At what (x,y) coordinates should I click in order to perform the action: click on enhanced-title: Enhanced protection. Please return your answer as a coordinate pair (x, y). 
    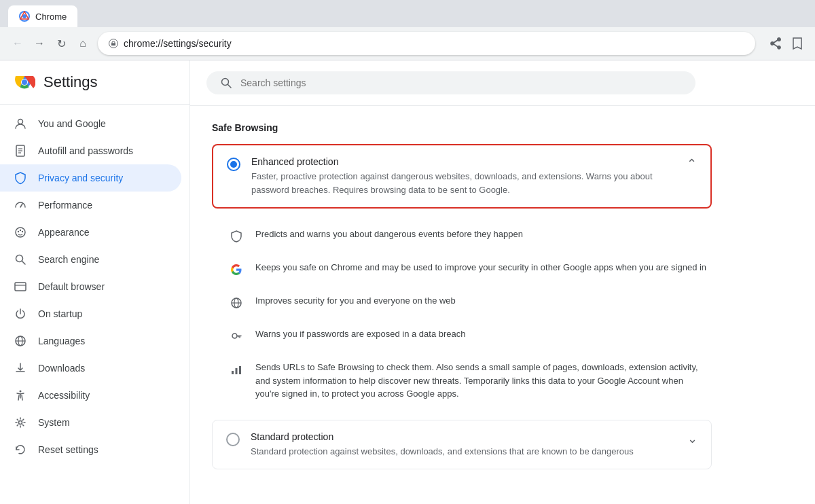
    Looking at the image, I should click on (463, 162).